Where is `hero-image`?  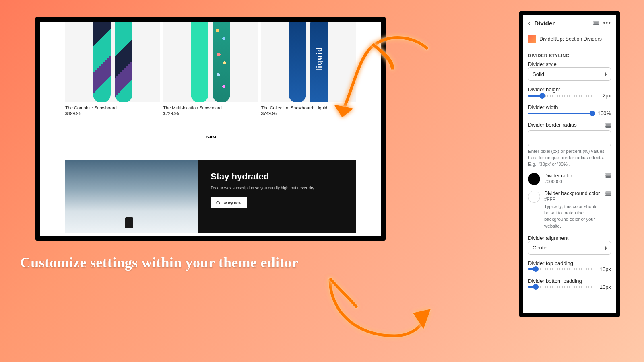
hero-image is located at coordinates (132, 197).